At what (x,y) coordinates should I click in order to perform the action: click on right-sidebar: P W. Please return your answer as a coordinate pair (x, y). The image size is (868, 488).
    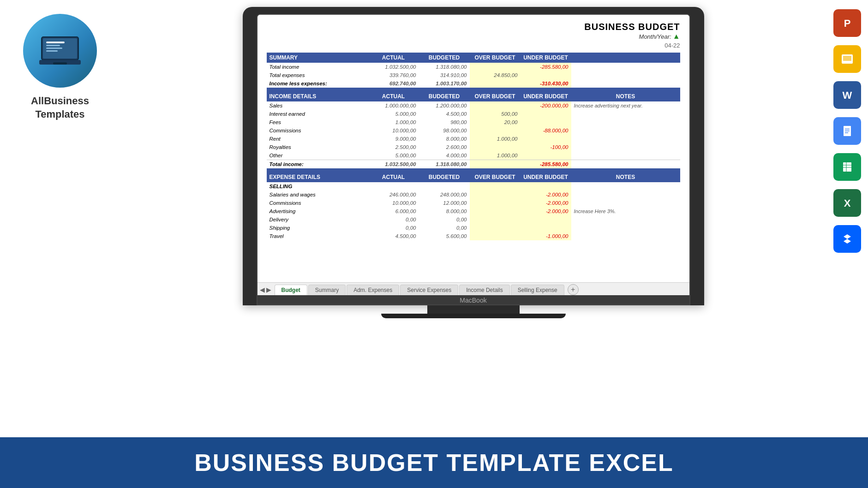
    Looking at the image, I should click on (847, 219).